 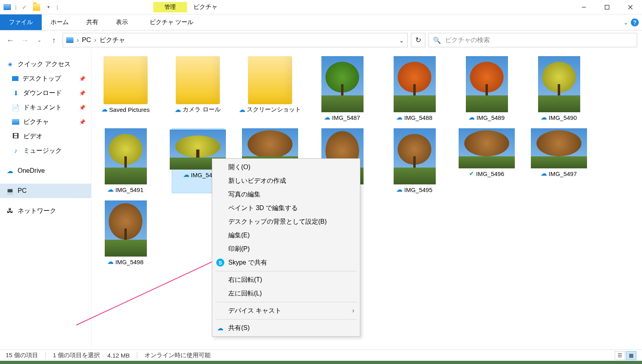 What do you see at coordinates (172, 22) in the screenshot?
I see `tab-picture-tools: ピクチャ ツール` at bounding box center [172, 22].